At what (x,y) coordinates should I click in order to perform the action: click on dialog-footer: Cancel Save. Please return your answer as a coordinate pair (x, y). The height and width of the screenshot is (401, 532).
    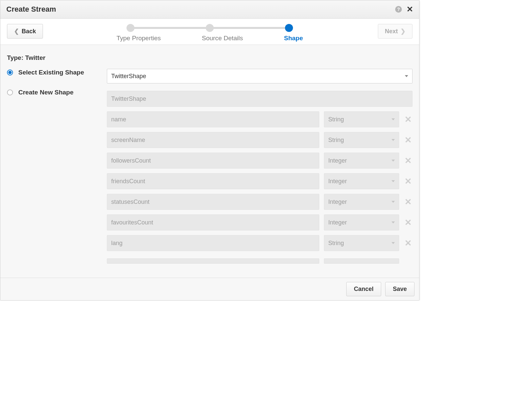
    Looking at the image, I should click on (210, 289).